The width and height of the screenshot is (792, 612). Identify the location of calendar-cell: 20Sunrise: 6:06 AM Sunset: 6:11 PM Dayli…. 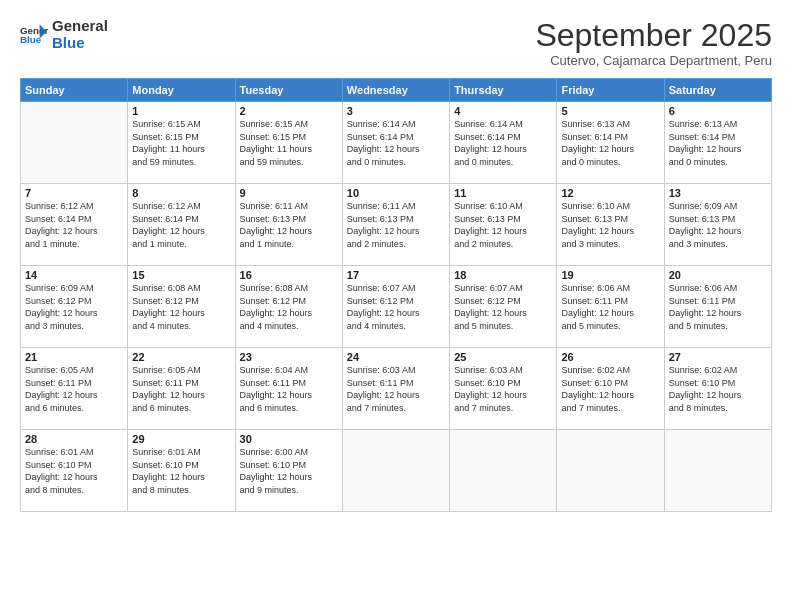
(718, 307).